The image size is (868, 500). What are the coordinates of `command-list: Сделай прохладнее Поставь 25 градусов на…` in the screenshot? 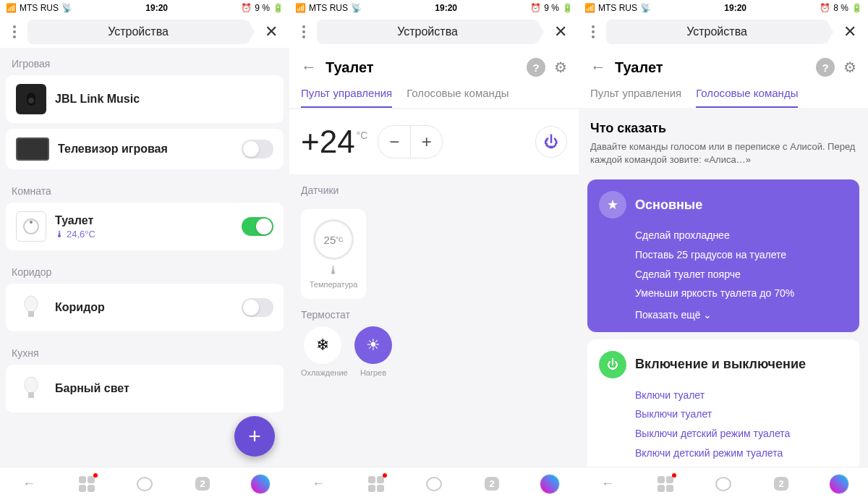 It's located at (723, 264).